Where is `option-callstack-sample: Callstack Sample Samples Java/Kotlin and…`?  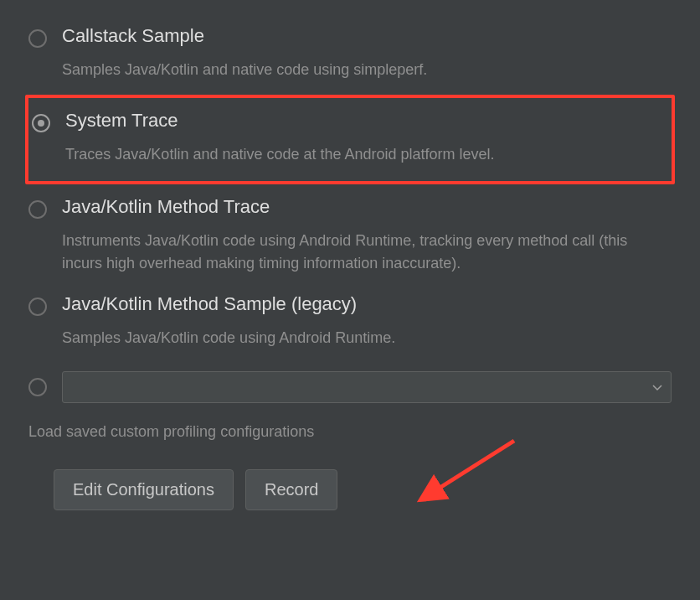 option-callstack-sample: Callstack Sample Samples Java/Kotlin and… is located at coordinates (350, 54).